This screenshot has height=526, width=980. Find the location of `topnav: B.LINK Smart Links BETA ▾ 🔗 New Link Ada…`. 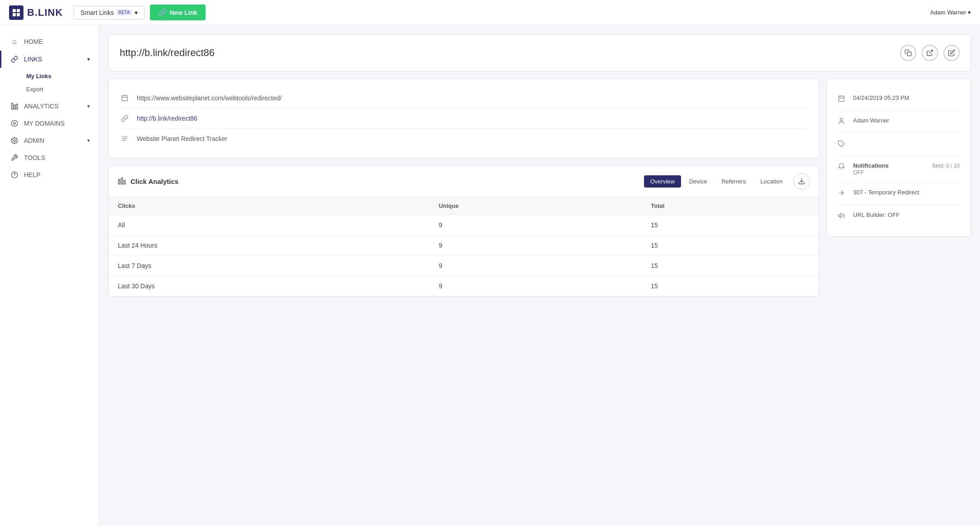

topnav: B.LINK Smart Links BETA ▾ 🔗 New Link Ada… is located at coordinates (490, 13).